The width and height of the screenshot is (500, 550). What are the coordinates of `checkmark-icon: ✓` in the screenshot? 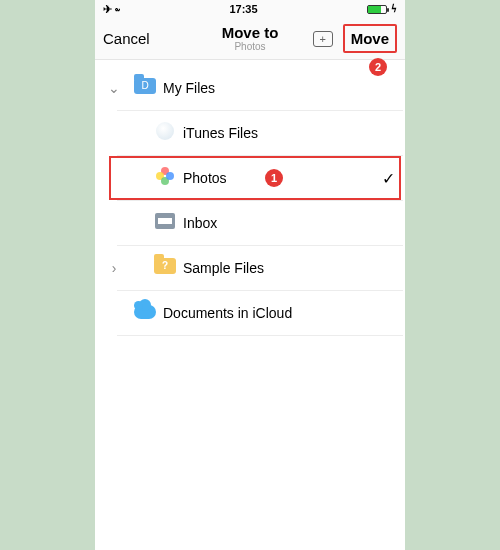 It's located at (388, 178).